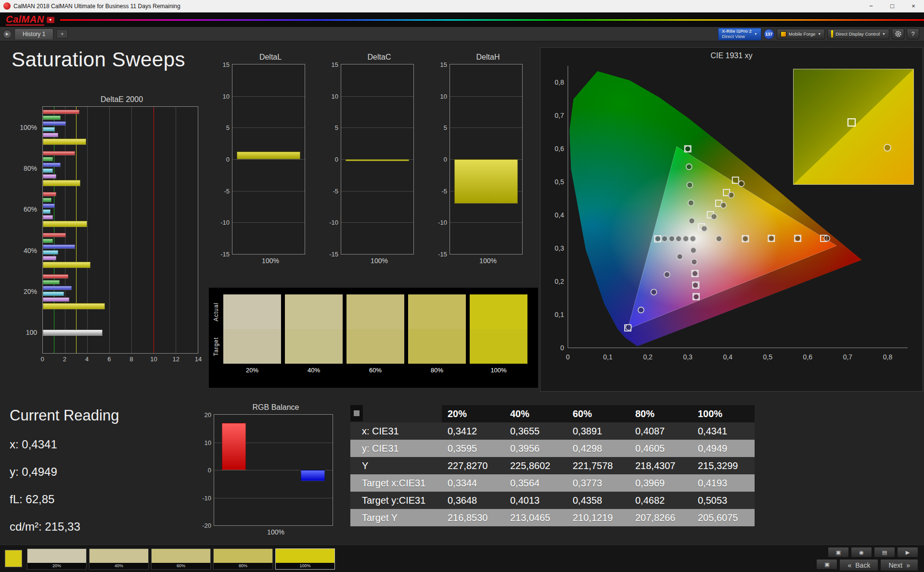 The height and width of the screenshot is (572, 924). I want to click on close-button: ×, so click(913, 6).